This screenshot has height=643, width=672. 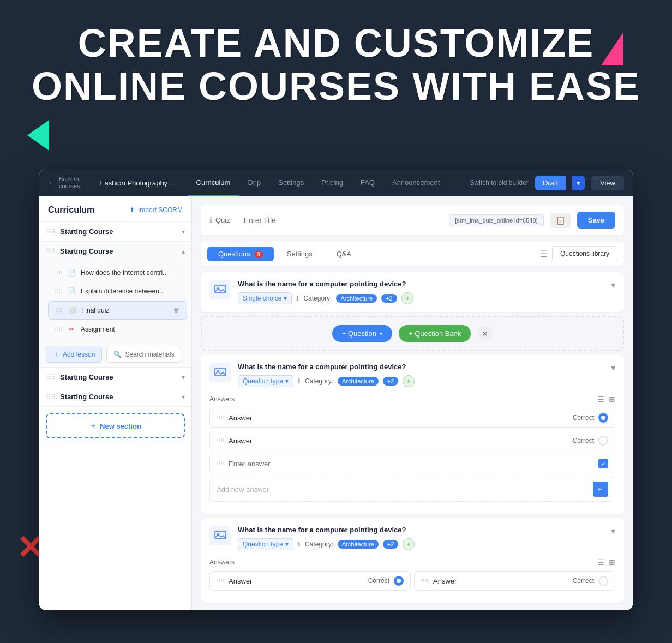 What do you see at coordinates (298, 298) in the screenshot?
I see `question-1-info-icon: ℹ` at bounding box center [298, 298].